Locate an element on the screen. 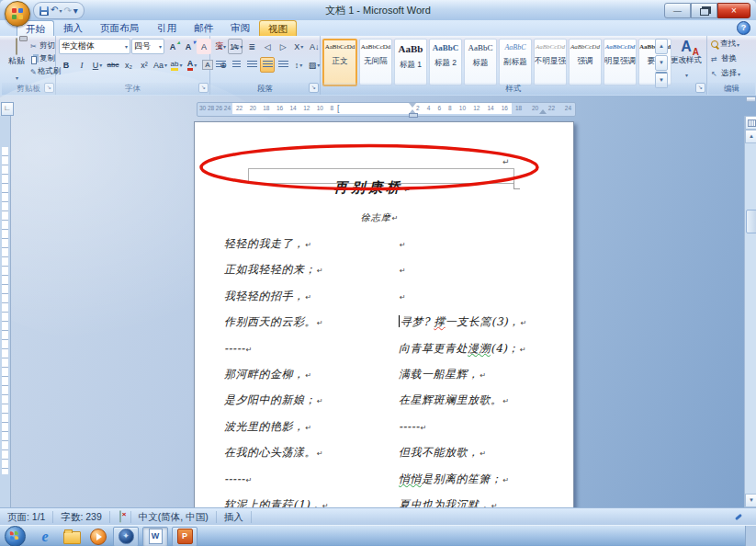 This screenshot has width=756, height=546. tab-stop-selector: ∟ is located at coordinates (7, 108).